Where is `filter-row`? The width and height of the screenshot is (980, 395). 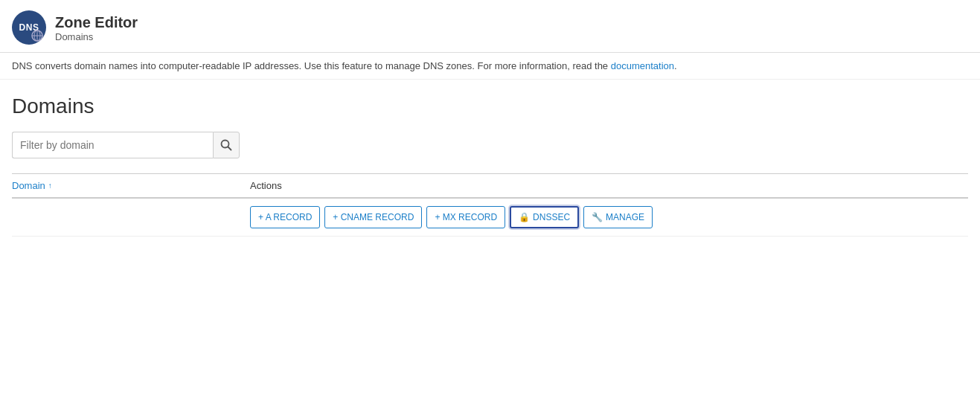 filter-row is located at coordinates (490, 145).